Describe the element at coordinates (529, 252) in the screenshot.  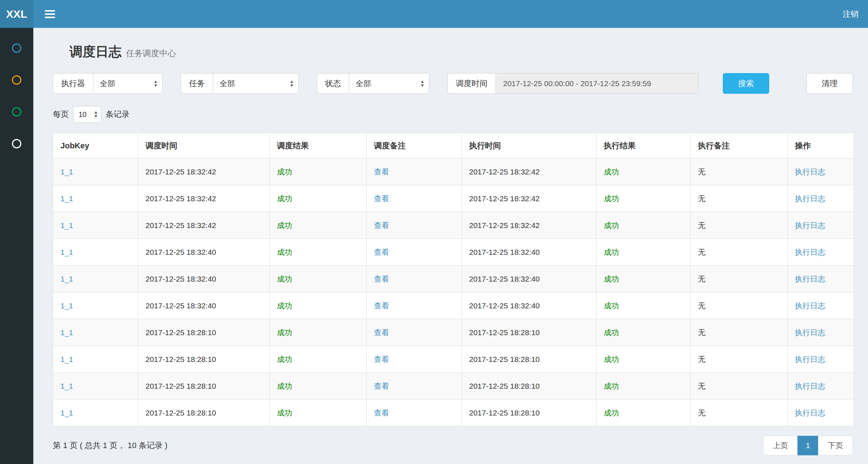
I see `handle-time-cell: 2017-12-25 18:32:40` at that location.